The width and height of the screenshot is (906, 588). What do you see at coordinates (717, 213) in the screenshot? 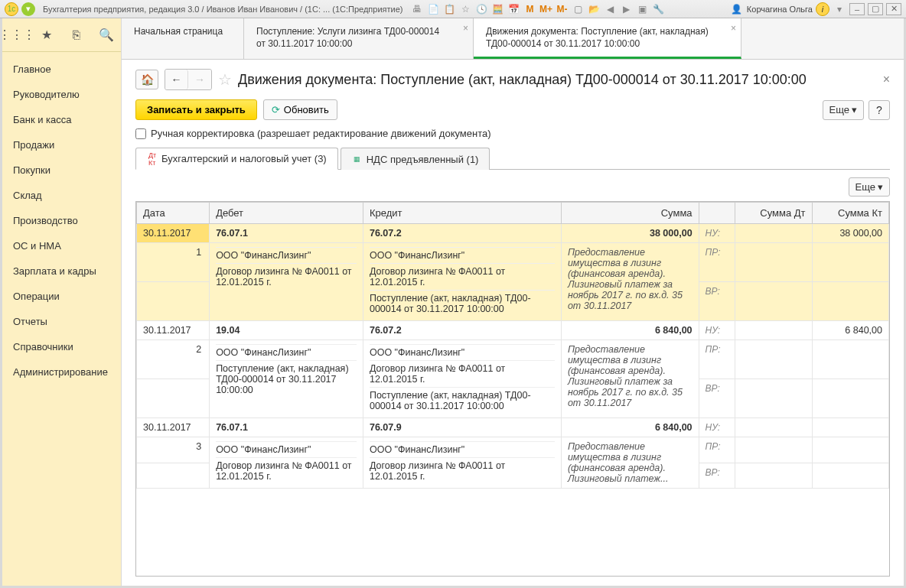
I see `col-reg` at bounding box center [717, 213].